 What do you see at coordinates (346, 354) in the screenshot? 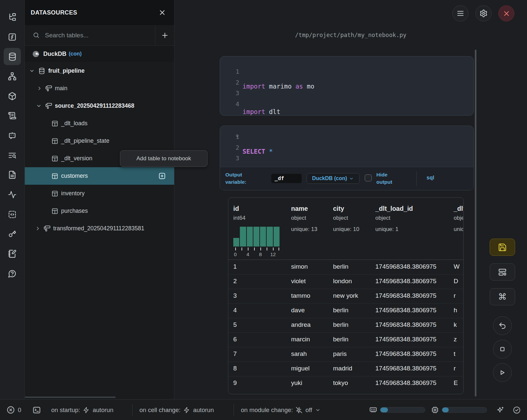
I see `table-row: 7sarahparis1745968348.3806975t` at bounding box center [346, 354].